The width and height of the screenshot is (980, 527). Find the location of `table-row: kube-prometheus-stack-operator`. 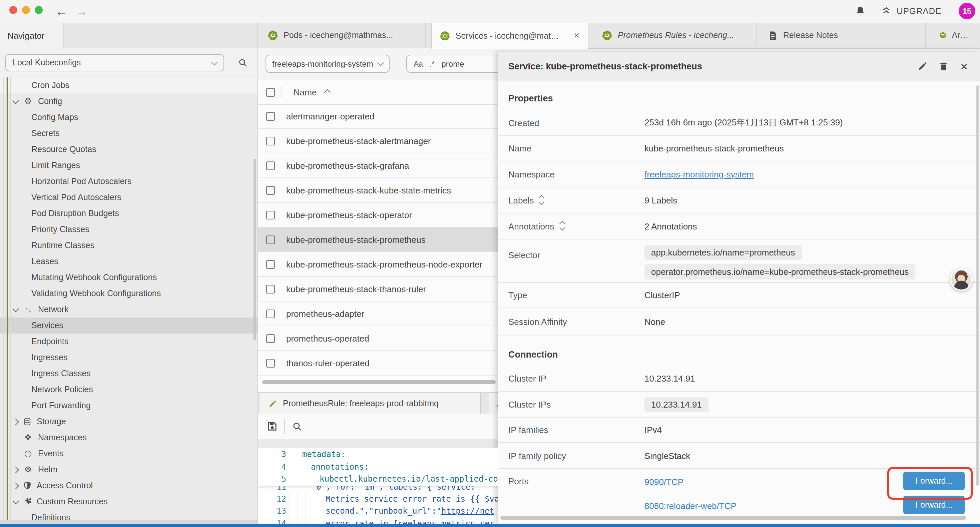

table-row: kube-prometheus-stack-operator is located at coordinates (378, 215).